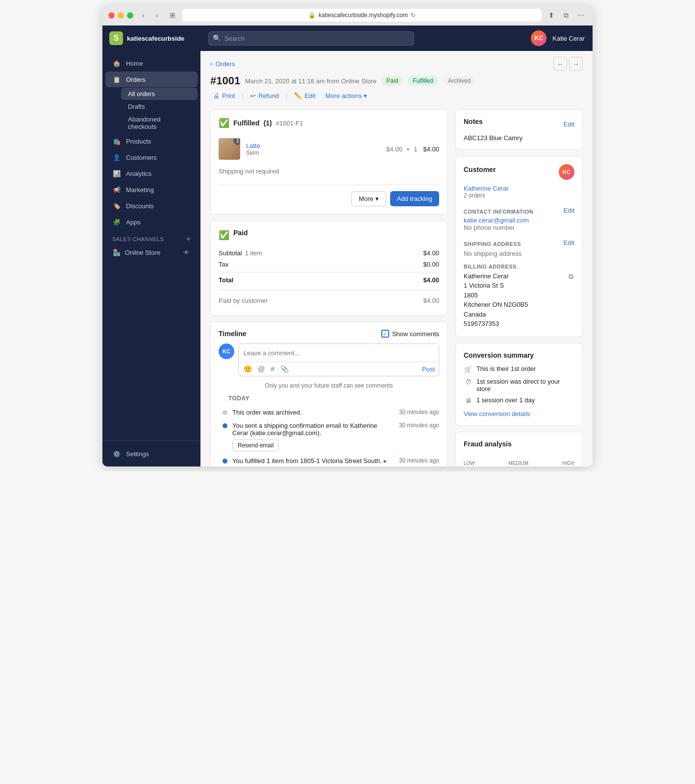 This screenshot has height=784, width=695. What do you see at coordinates (576, 64) in the screenshot?
I see `page-nav-forward-button: →` at bounding box center [576, 64].